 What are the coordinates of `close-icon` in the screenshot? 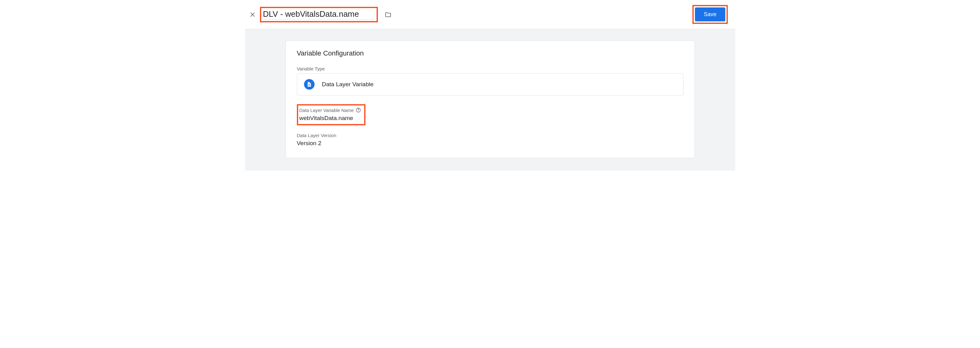 It's located at (253, 14).